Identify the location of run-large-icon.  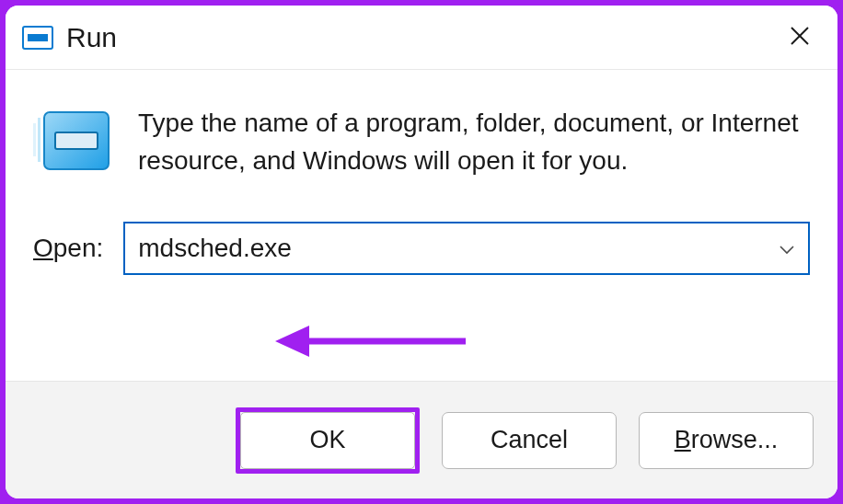
(73, 143).